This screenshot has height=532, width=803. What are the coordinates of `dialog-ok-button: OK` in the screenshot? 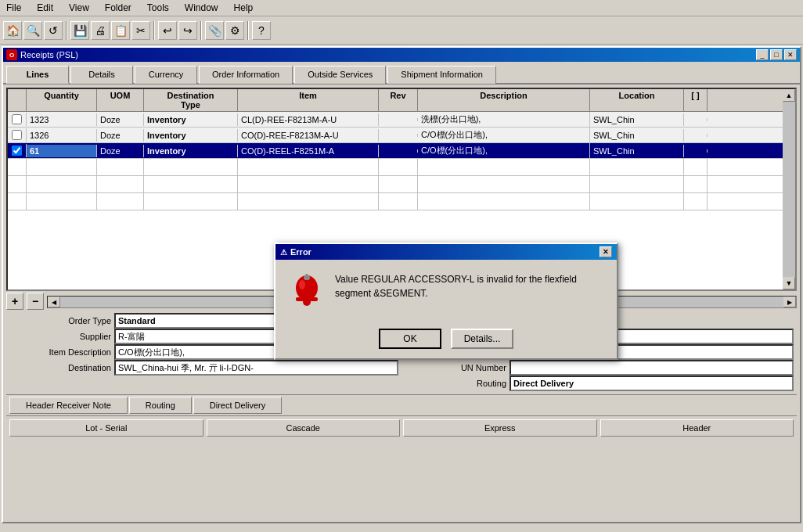 It's located at (410, 339).